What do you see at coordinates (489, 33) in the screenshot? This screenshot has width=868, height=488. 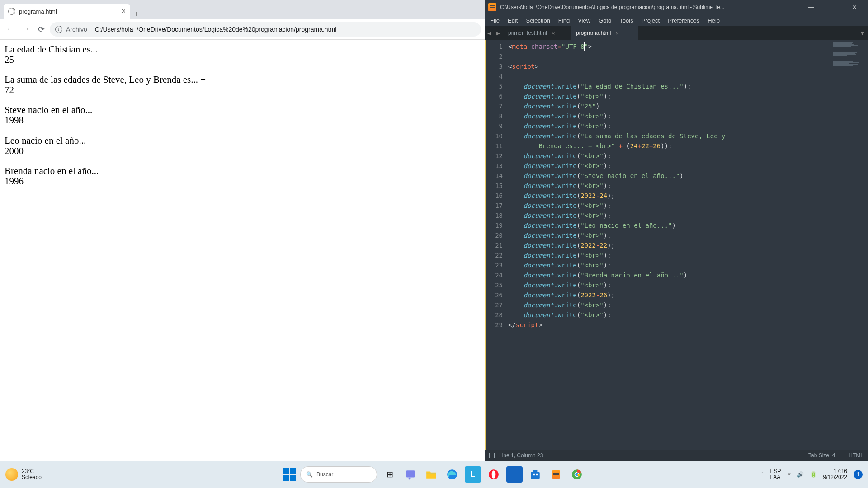 I see `tab-prev-icon: ◀` at bounding box center [489, 33].